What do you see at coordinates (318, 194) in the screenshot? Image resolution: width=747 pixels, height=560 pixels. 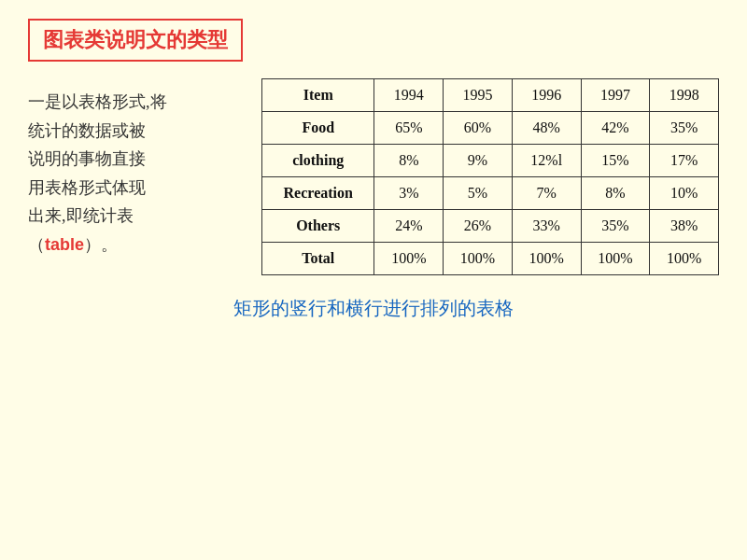 I see `row-label-recreation: Recreation` at bounding box center [318, 194].